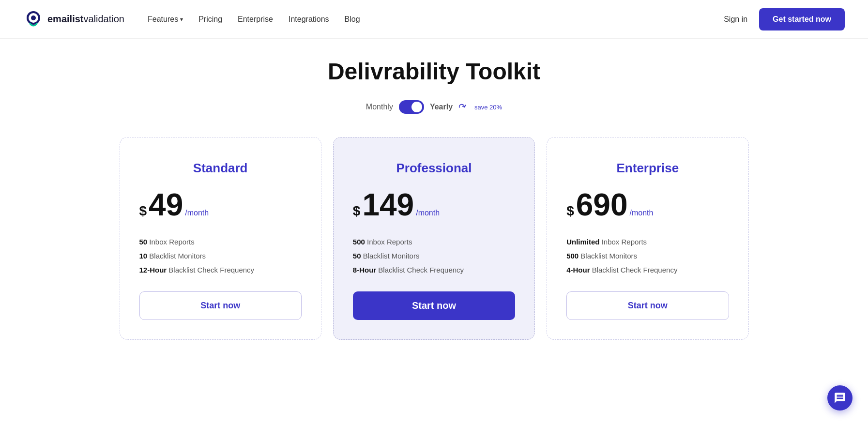 This screenshot has width=868, height=426. Describe the element at coordinates (220, 305) in the screenshot. I see `start-now-label-standard: Start now` at that location.